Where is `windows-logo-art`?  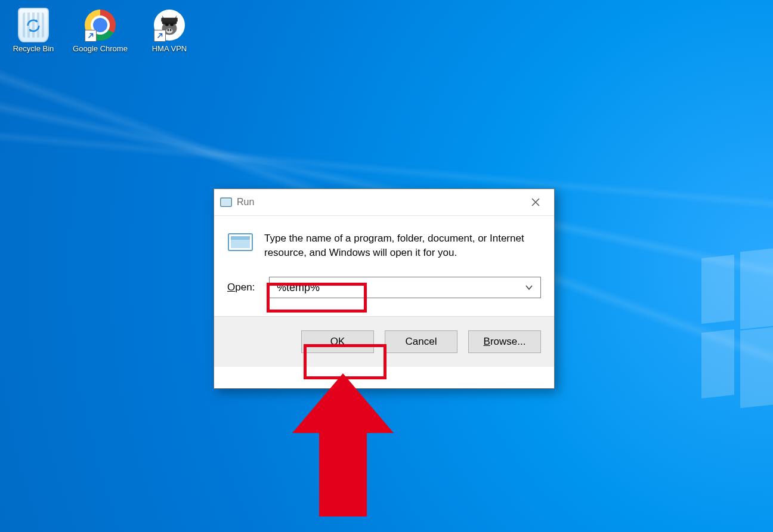
windows-logo-art is located at coordinates (737, 334).